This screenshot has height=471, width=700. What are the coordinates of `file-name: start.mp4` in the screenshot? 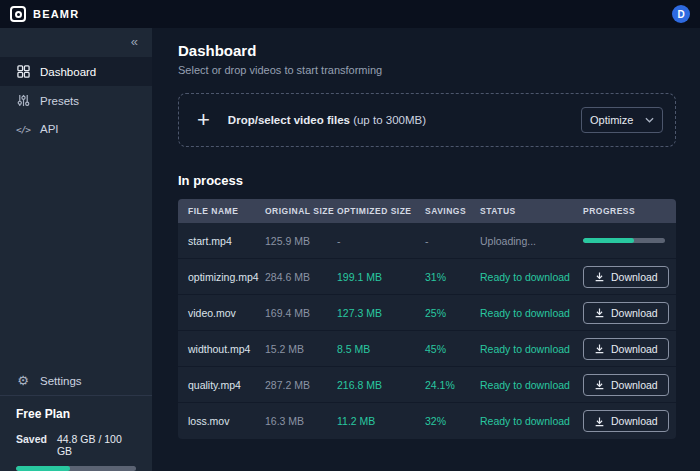 It's located at (222, 241).